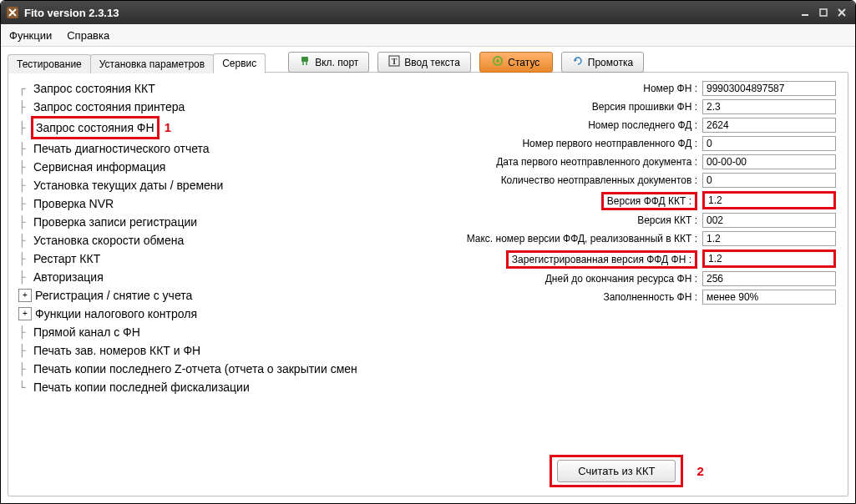 The height and width of the screenshot is (504, 856). What do you see at coordinates (616, 471) in the screenshot?
I see `read-from-kkt-button: Считать из ККТ` at bounding box center [616, 471].